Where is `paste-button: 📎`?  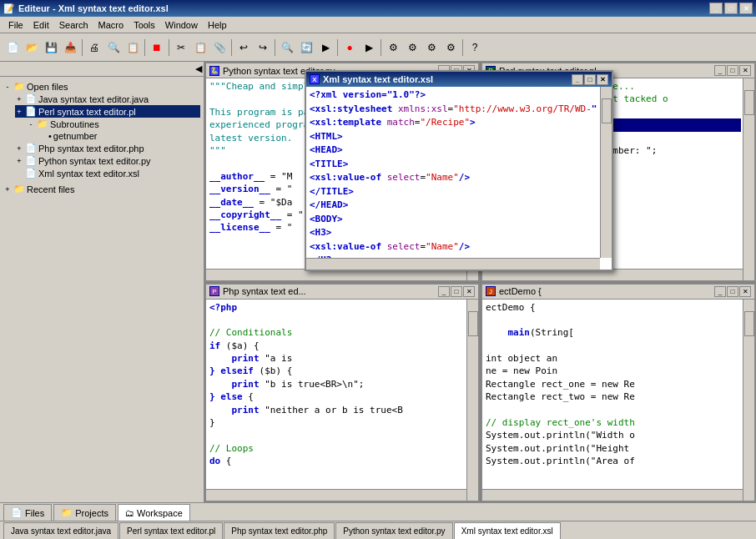 paste-button: 📎 is located at coordinates (219, 48).